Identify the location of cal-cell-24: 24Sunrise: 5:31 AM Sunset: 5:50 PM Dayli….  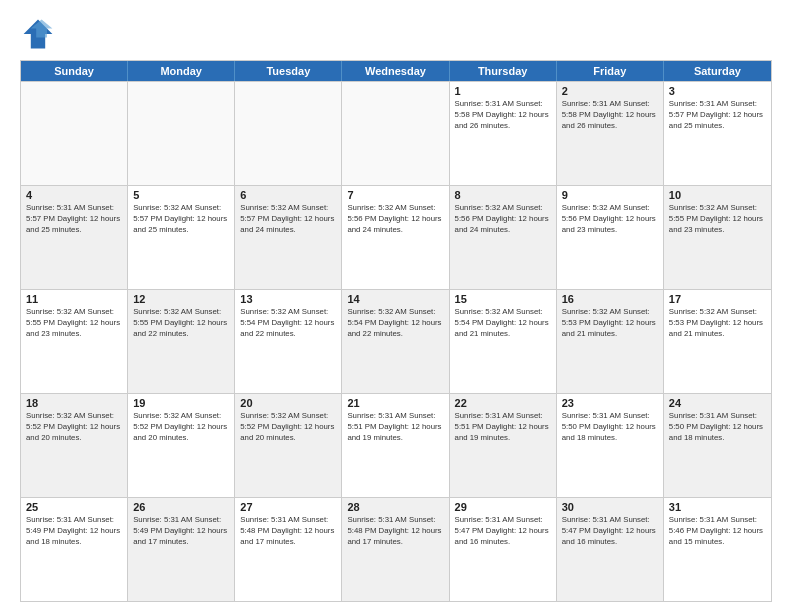
(718, 446).